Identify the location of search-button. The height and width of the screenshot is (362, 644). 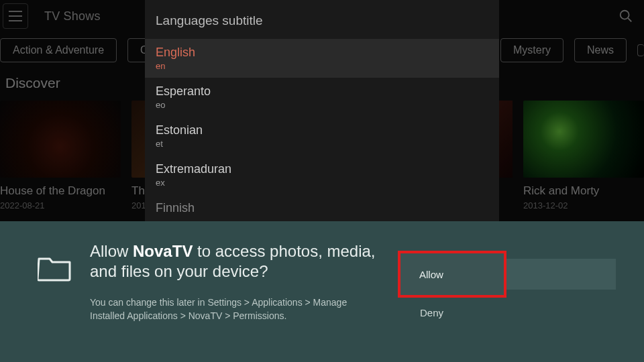
(626, 16).